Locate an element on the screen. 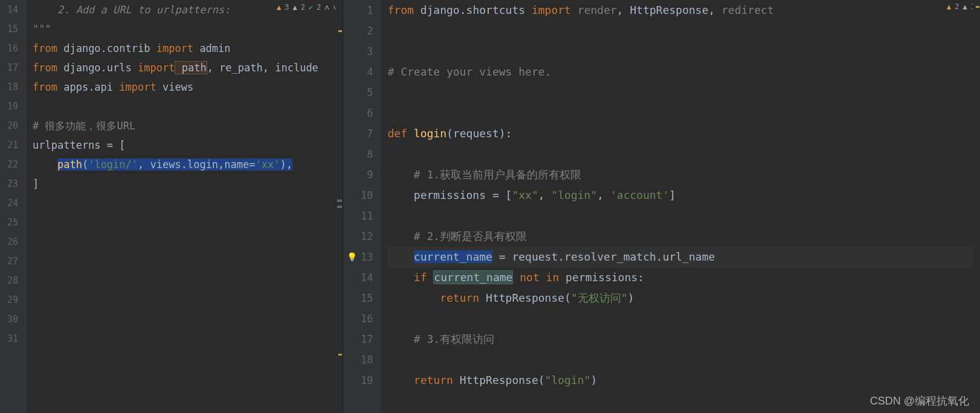  chevron-up-icon: ʌ is located at coordinates (327, 7).